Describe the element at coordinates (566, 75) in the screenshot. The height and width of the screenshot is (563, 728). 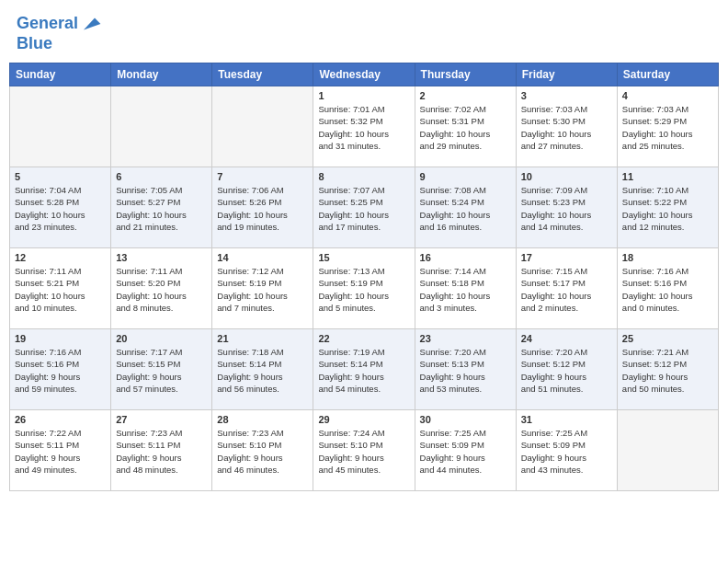
I see `calendar-header-friday: Friday` at that location.